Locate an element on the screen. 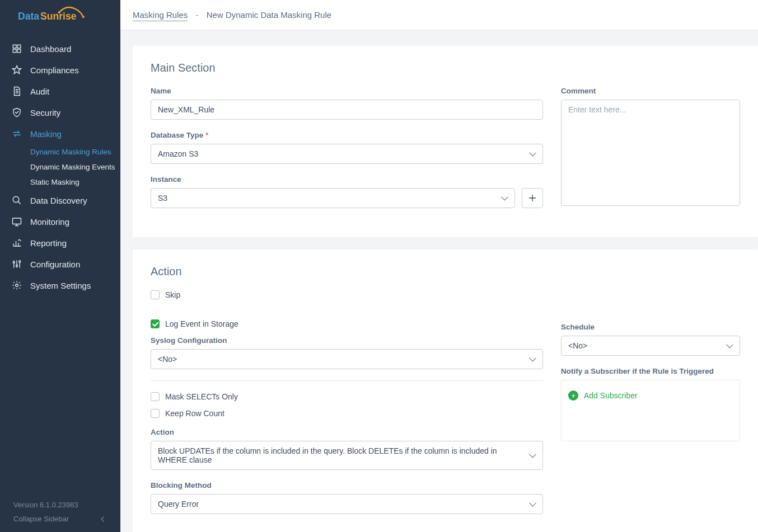  sidebar-item-label: Data Discovery is located at coordinates (59, 200).